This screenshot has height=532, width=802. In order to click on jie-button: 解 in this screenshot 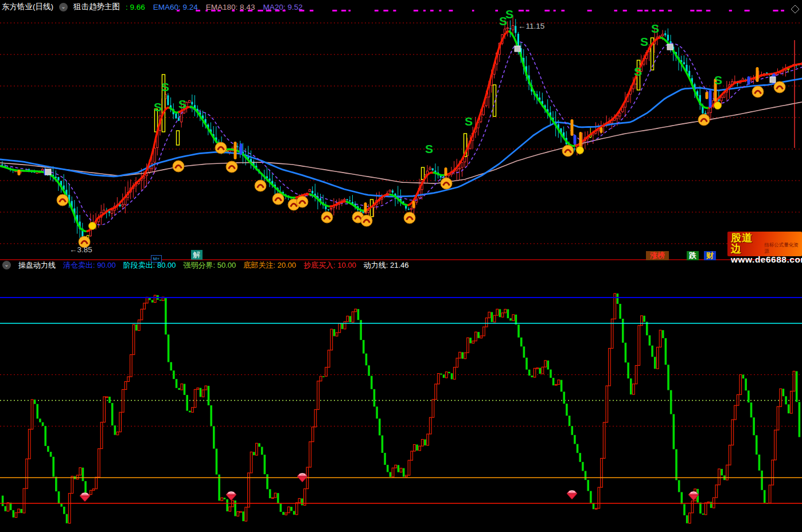, I will do `click(197, 255)`.